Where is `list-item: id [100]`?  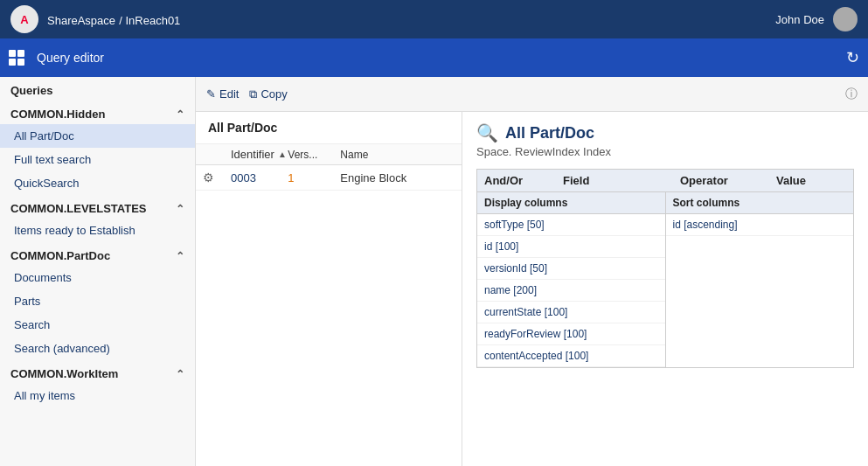 list-item: id [100] is located at coordinates (572, 247).